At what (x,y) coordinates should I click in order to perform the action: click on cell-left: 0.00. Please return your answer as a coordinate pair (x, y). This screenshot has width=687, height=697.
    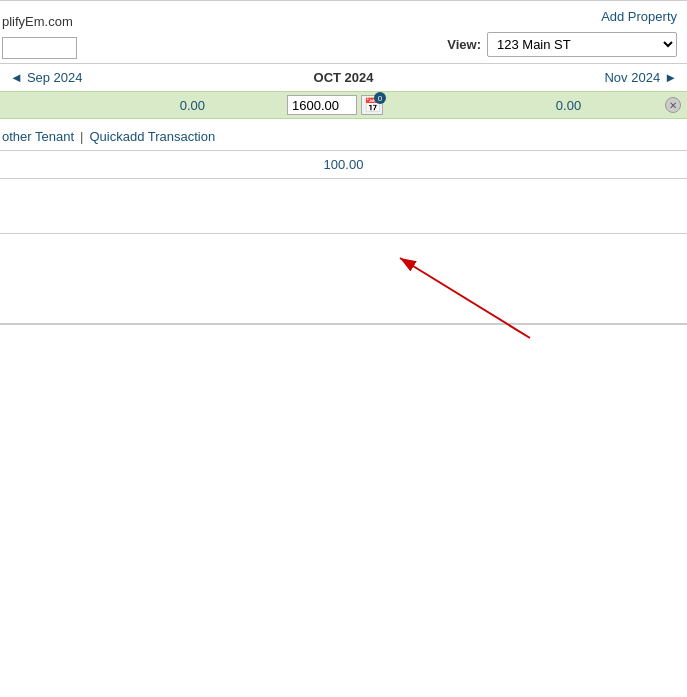
    Looking at the image, I should click on (110, 106).